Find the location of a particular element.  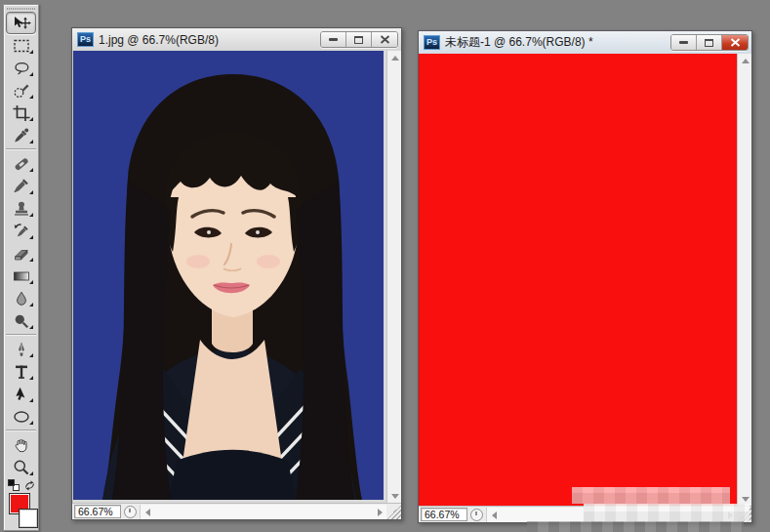

statusbar-1jpg: 66.67% is located at coordinates (236, 512).